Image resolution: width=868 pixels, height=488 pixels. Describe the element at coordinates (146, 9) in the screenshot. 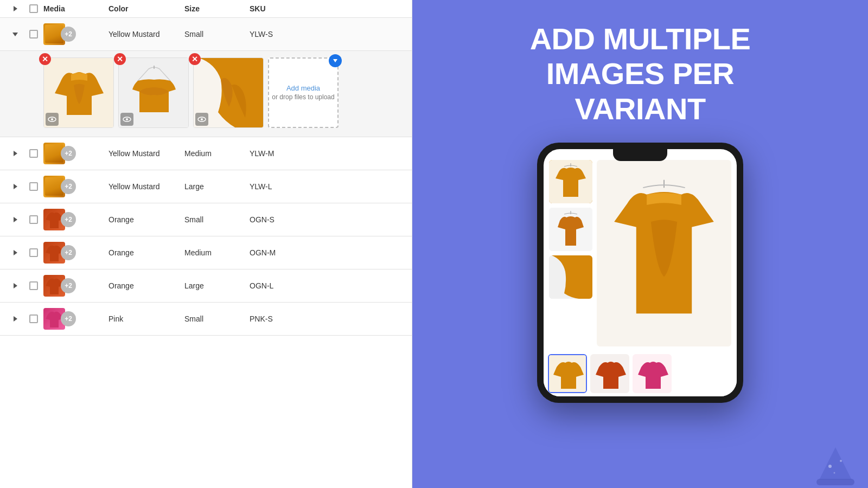

I see `col-header-color: Color` at that location.